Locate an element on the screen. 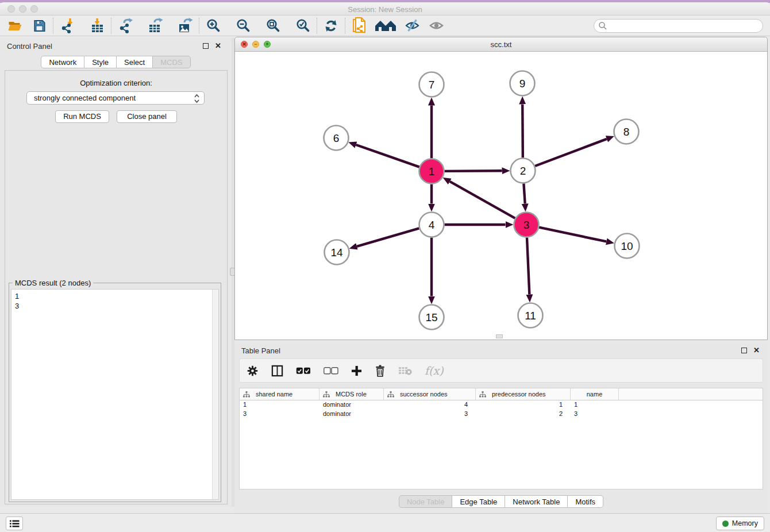 This screenshot has width=770, height=532. splitter-handle is located at coordinates (499, 337).